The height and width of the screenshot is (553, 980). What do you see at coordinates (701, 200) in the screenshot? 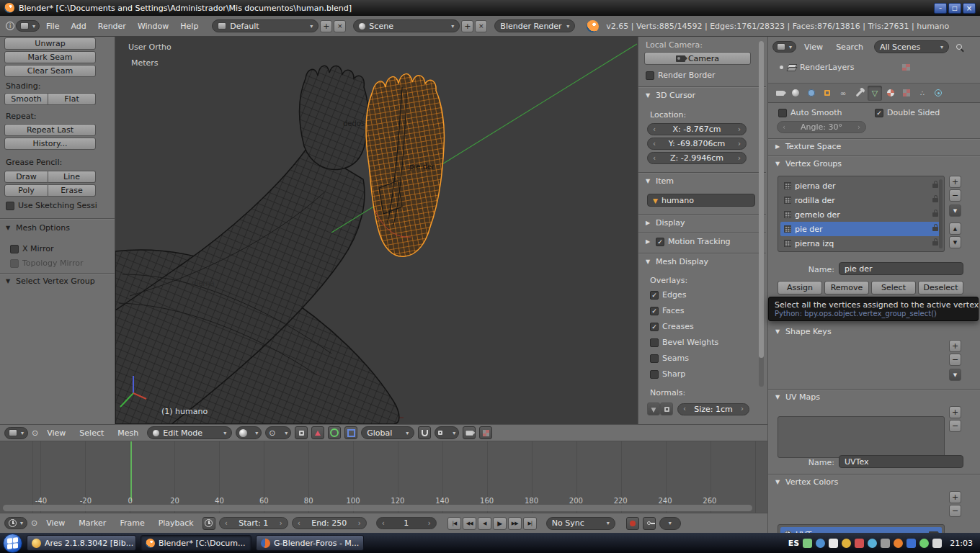
I see `item-name-field: humano` at bounding box center [701, 200].